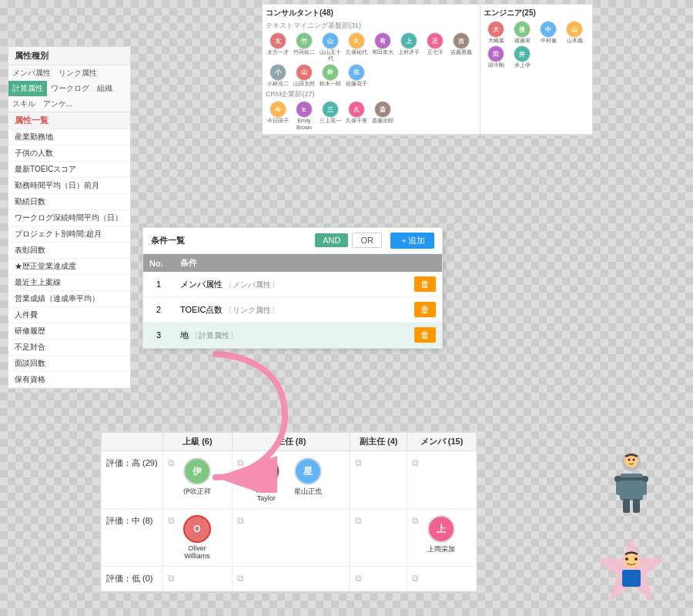  What do you see at coordinates (69, 234) in the screenshot?
I see `attr-list-item: プロジェクト別時間:超月` at bounding box center [69, 234].